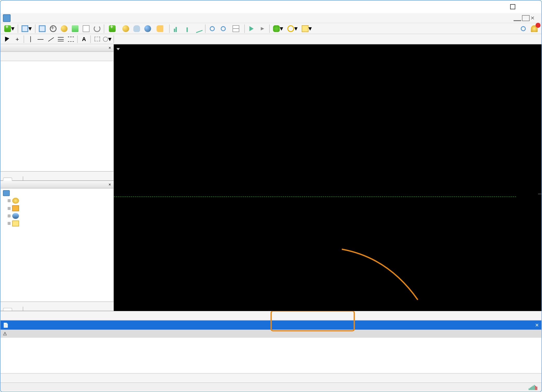 This screenshot has height=392, width=542. What do you see at coordinates (51, 18) in the screenshot?
I see `menu-tool` at bounding box center [51, 18].